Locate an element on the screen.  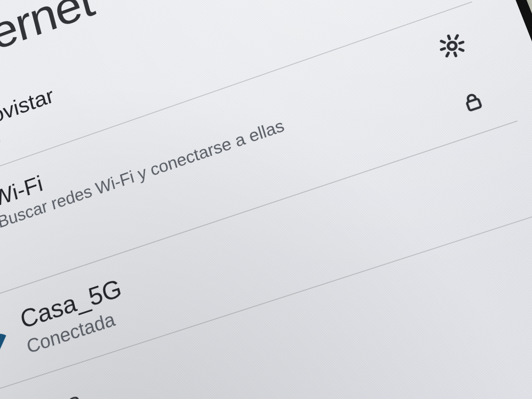
lock-icon is located at coordinates (473, 102).